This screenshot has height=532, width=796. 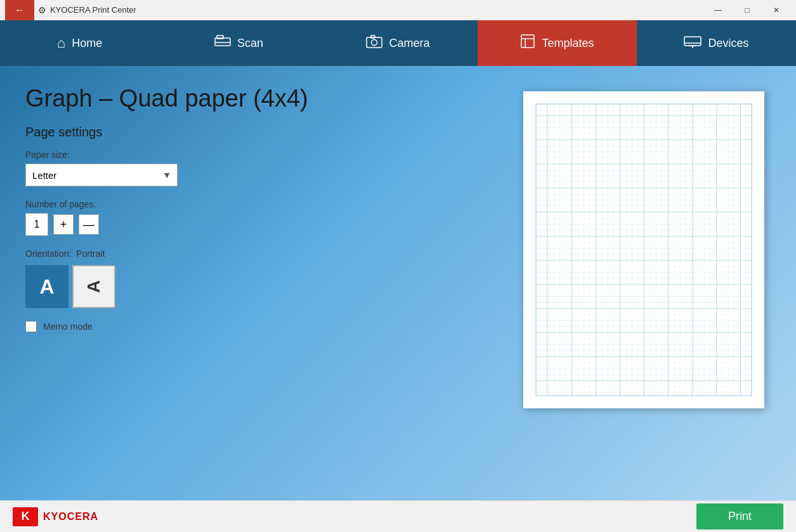 I want to click on paper-size-wrapper: Letter A4 Legal A3 ▼, so click(x=101, y=175).